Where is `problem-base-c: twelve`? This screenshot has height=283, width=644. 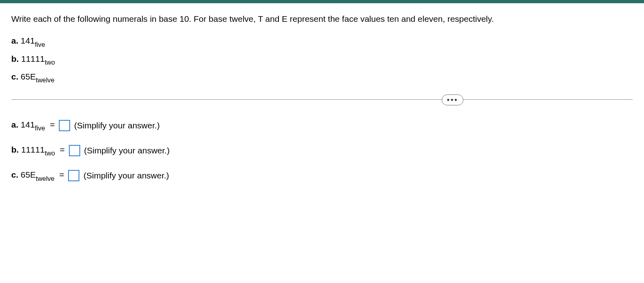 problem-base-c: twelve is located at coordinates (45, 80).